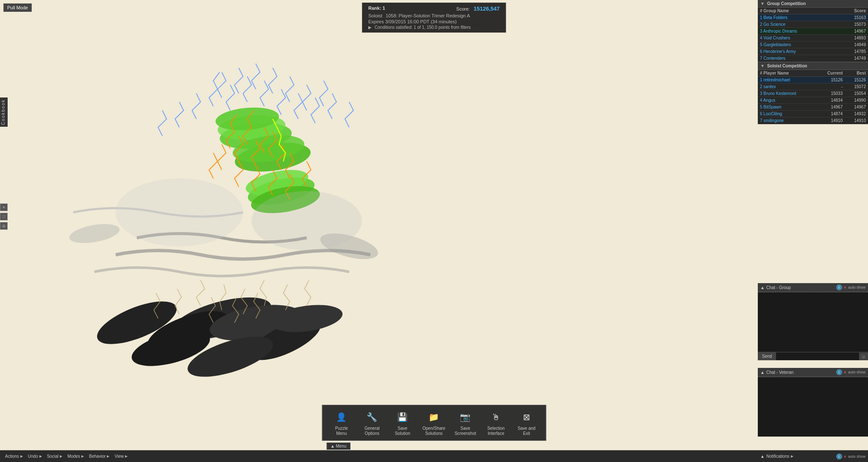 The width and height of the screenshot is (868, 462). Describe the element at coordinates (463, 9) in the screenshot. I see `score-label: Score:` at that location.